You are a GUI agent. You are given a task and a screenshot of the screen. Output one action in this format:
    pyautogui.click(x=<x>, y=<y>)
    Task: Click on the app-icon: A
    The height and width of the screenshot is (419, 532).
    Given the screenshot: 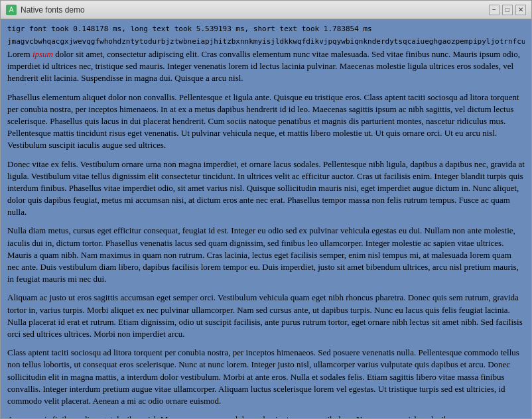 What is the action you would take?
    pyautogui.click(x=11, y=10)
    